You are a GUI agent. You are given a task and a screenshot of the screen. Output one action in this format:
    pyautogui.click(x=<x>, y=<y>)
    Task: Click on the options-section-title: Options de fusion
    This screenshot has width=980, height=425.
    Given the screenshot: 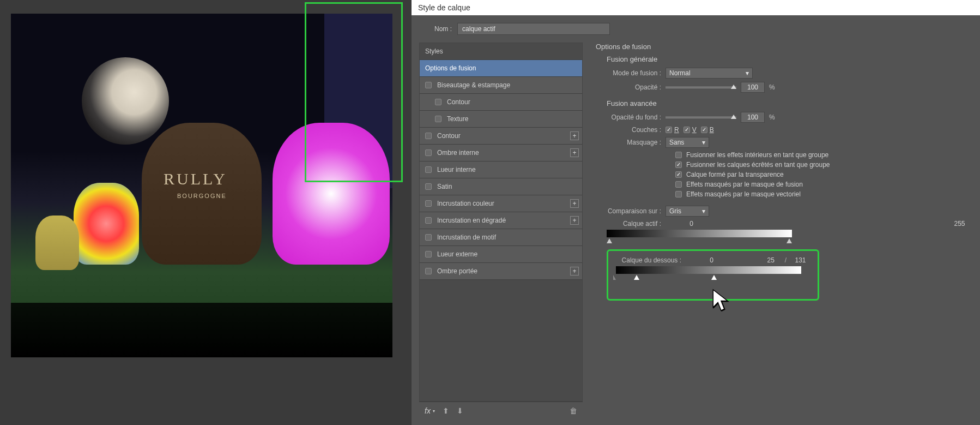 What is the action you would take?
    pyautogui.click(x=783, y=47)
    